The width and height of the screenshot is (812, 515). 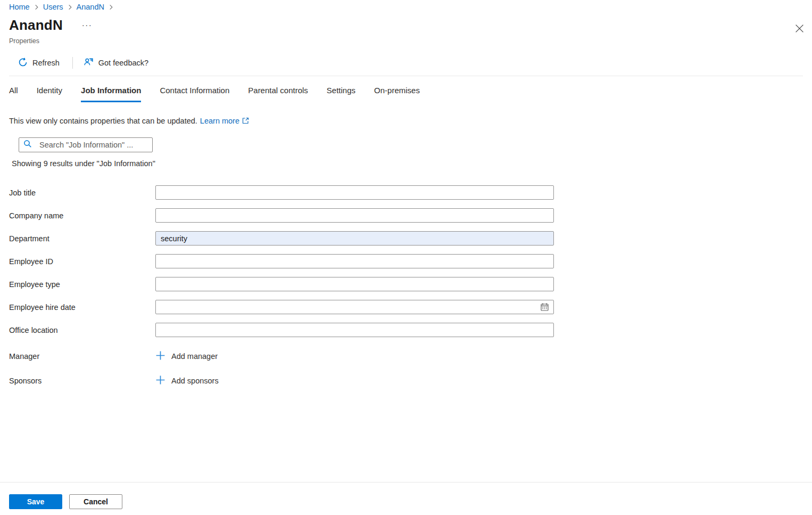 I want to click on toolbar-separator, so click(x=72, y=63).